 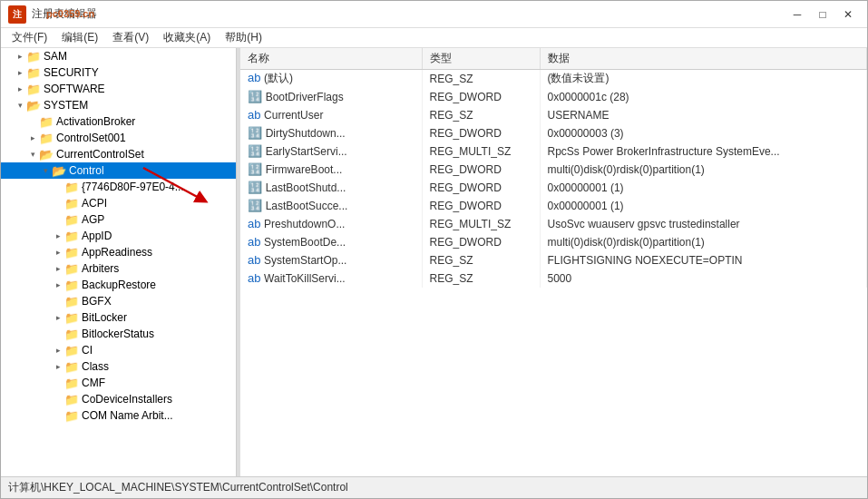 I want to click on expand-icon-comnamearbiter, so click(x=58, y=416).